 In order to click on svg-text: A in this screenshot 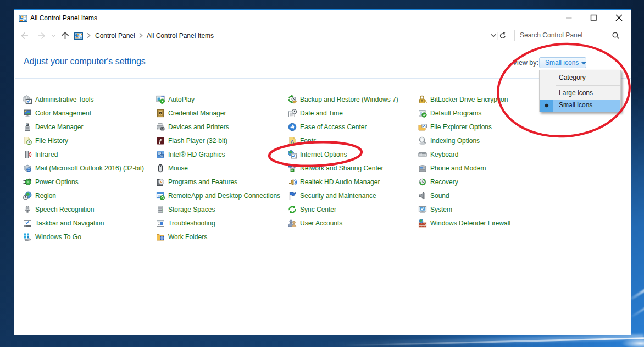, I will do `click(292, 142)`.